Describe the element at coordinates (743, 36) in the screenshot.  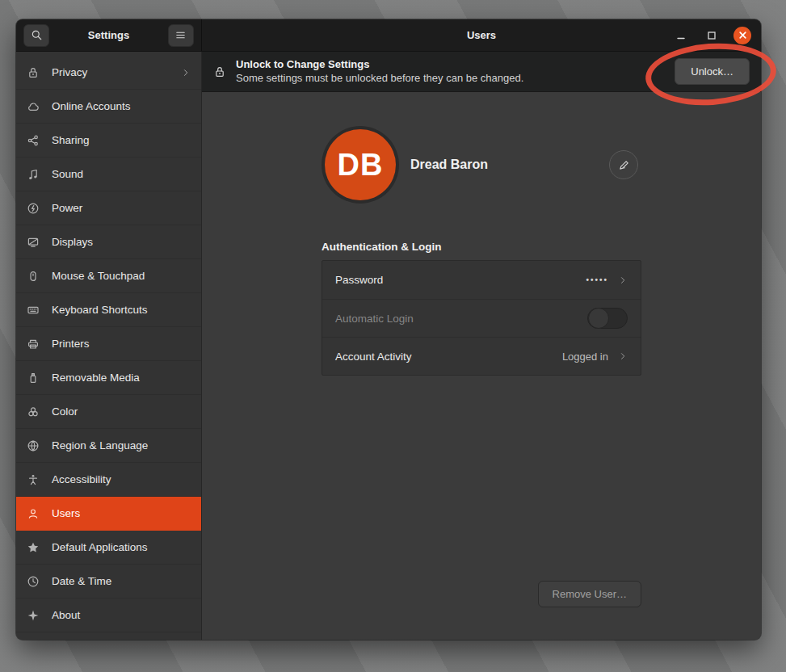
I see `close-icon` at that location.